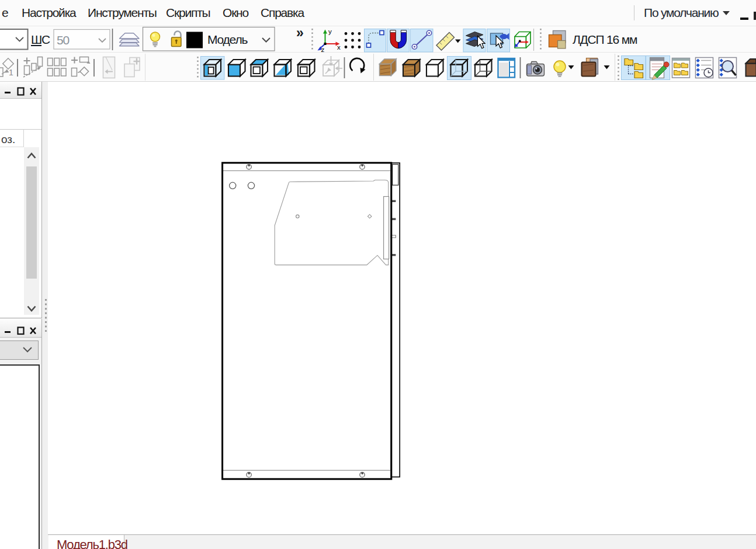 The height and width of the screenshot is (549, 756). What do you see at coordinates (339, 47) in the screenshot?
I see `svg-text: x` at bounding box center [339, 47].